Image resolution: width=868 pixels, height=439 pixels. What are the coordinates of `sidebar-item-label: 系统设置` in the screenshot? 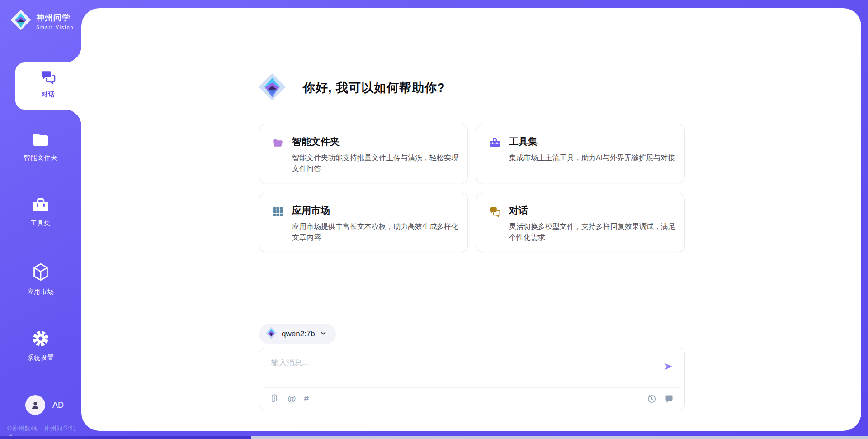 It's located at (41, 358).